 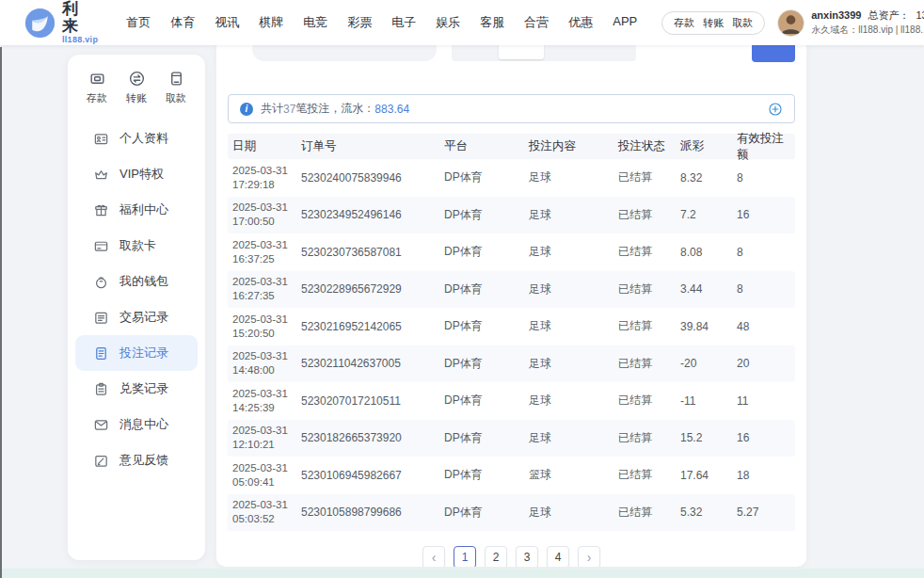 What do you see at coordinates (138, 23) in the screenshot?
I see `nav-item: 首页` at bounding box center [138, 23].